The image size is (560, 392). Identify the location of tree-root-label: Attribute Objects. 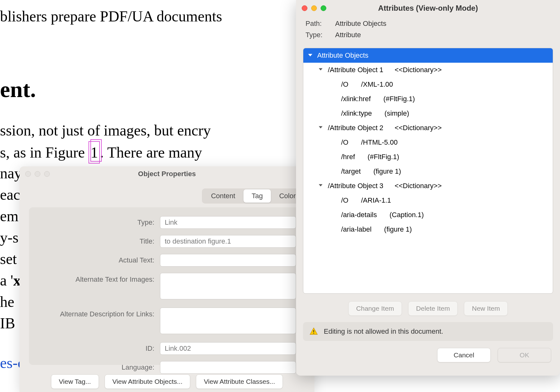
(343, 55).